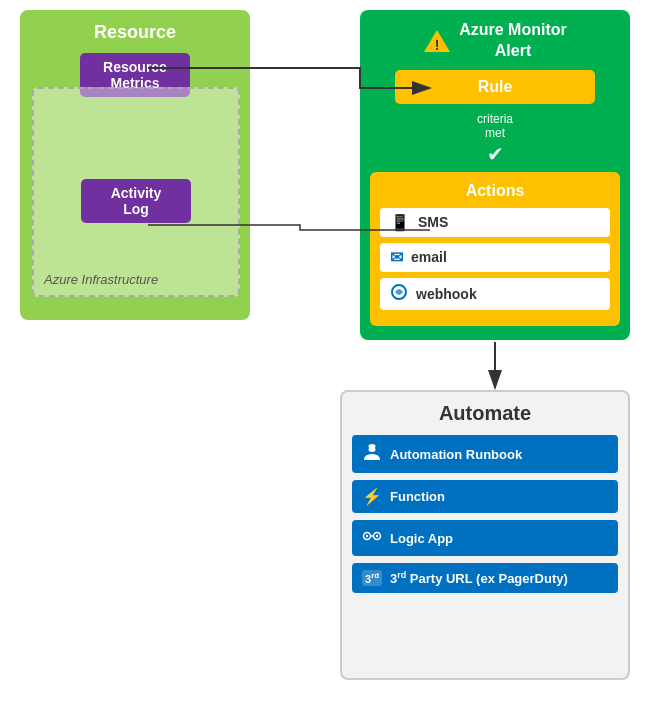 This screenshot has height=713, width=661. Describe the element at coordinates (101, 280) in the screenshot. I see `azure-infra-label: Azure Infrastructure` at that location.